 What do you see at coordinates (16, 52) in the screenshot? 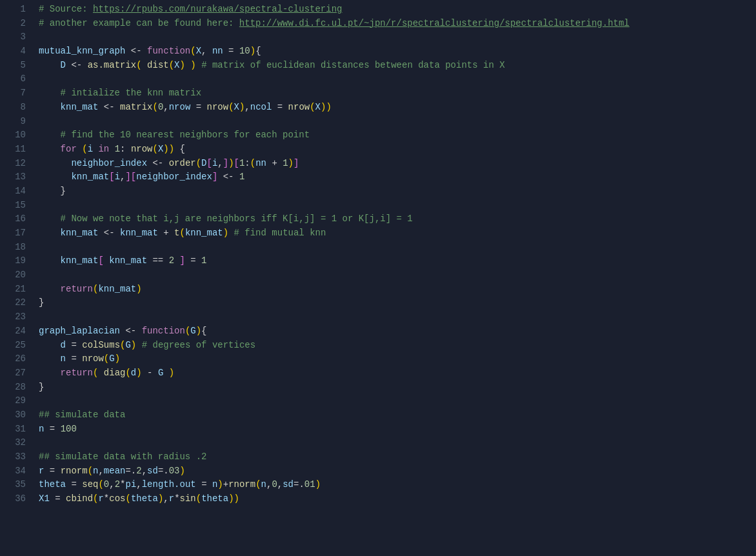
I see `ln-4: 4` at bounding box center [16, 52].